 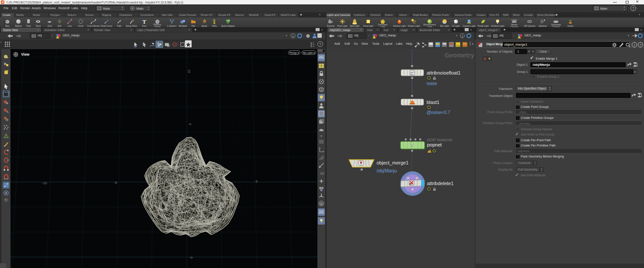 I want to click on svg-text: 10, so click(x=189, y=71).